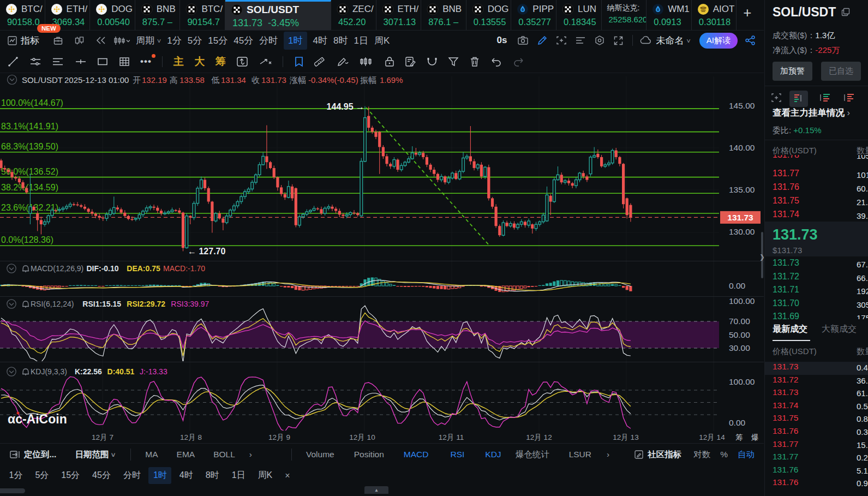 The image size is (868, 496). I want to click on svg-text: MACD(12,26,9), so click(57, 268).